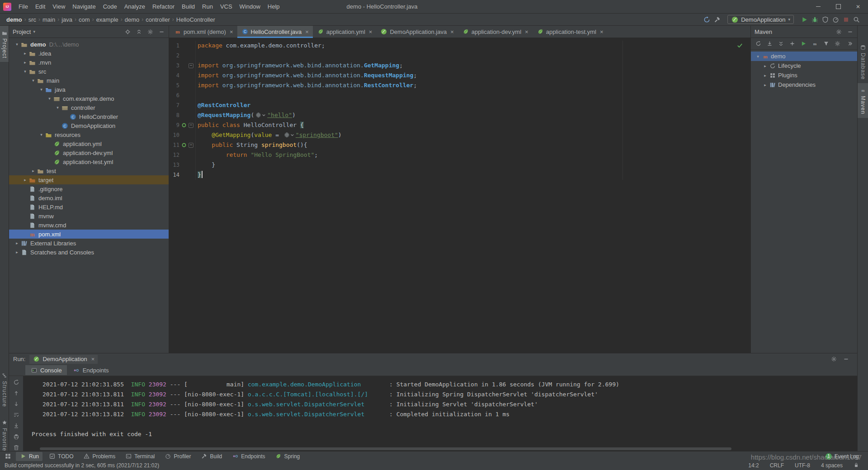  Describe the element at coordinates (474, 95) in the screenshot. I see `code-line` at that location.